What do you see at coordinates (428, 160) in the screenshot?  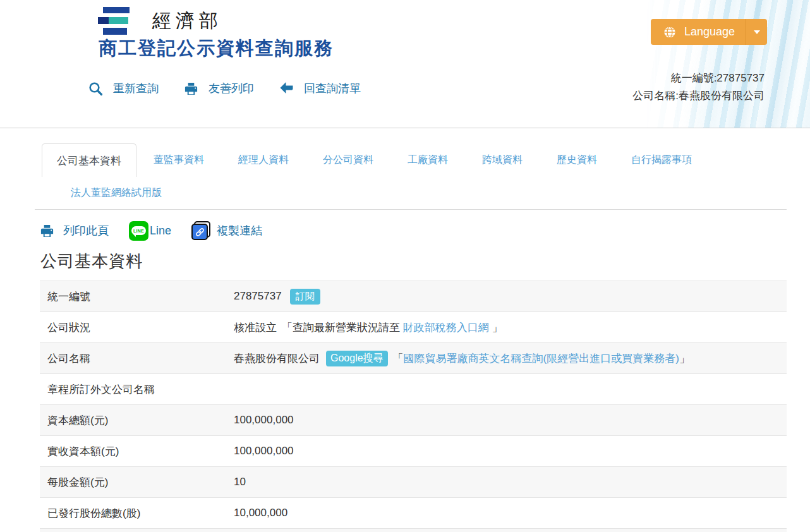 I see `tab-factories: 工廠資料` at bounding box center [428, 160].